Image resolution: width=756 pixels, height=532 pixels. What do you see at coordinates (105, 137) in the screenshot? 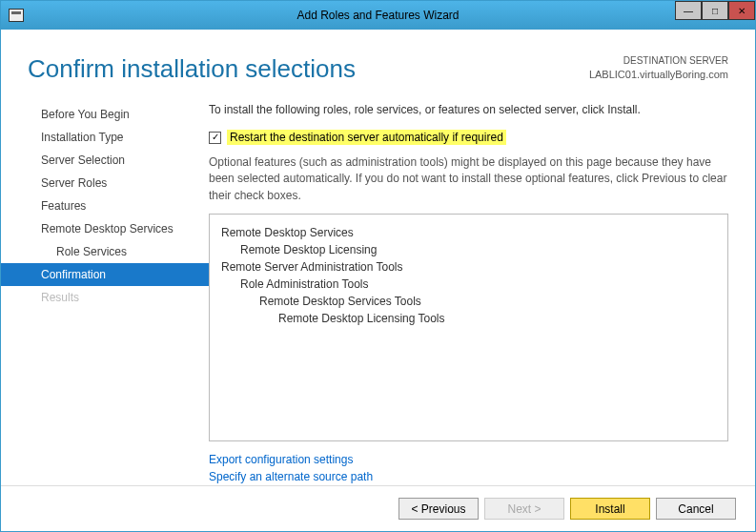
I see `sidebar-item-installation-type: Installation Type` at bounding box center [105, 137].